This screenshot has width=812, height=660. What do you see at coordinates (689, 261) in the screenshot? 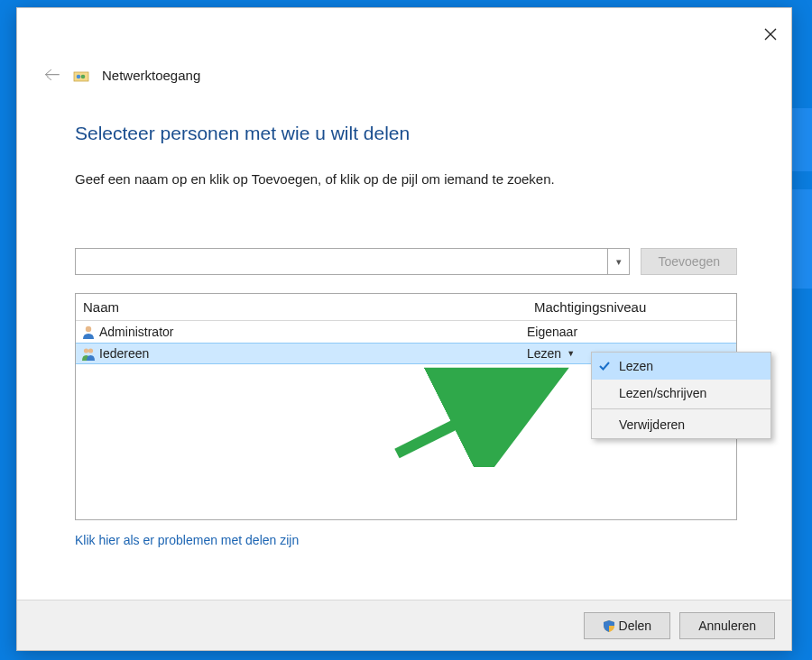
I see `add-button: Toevoegen` at bounding box center [689, 261].